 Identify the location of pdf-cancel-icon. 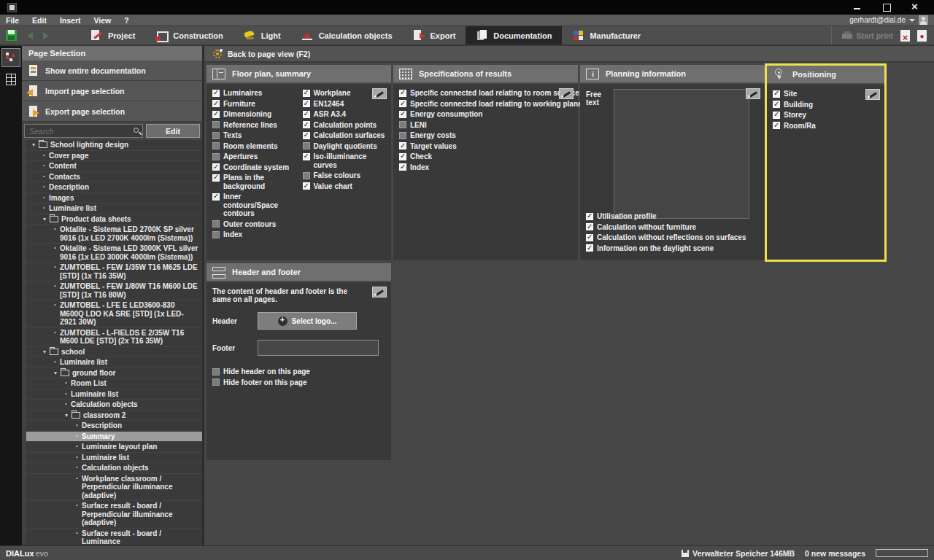
(905, 36).